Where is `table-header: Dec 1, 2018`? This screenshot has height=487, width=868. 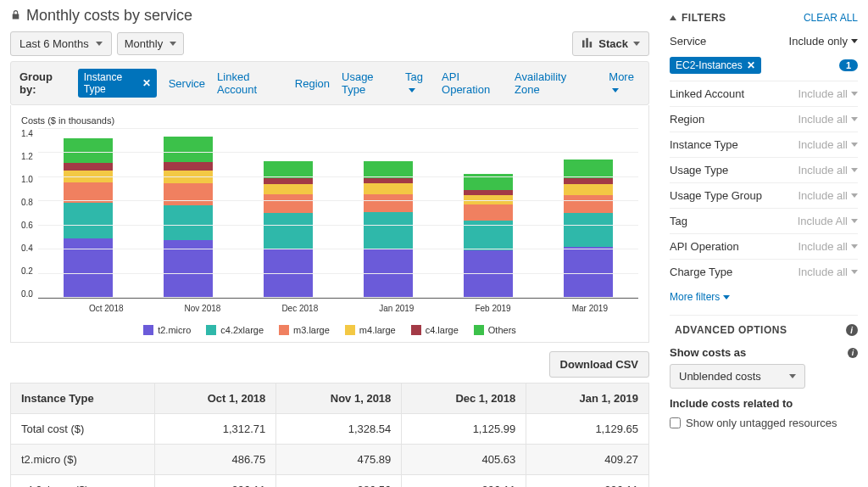 table-header: Dec 1, 2018 is located at coordinates (465, 399).